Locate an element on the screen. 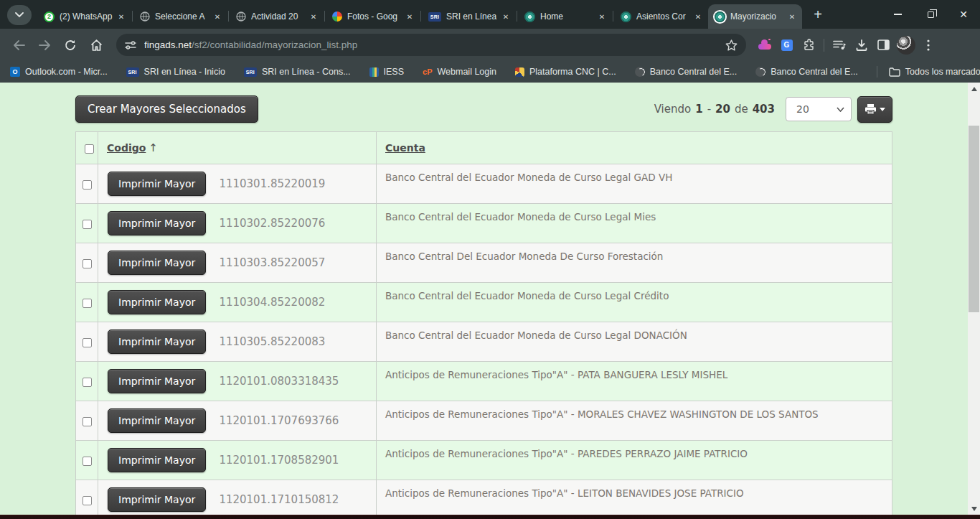  side-panel-button is located at coordinates (884, 45).